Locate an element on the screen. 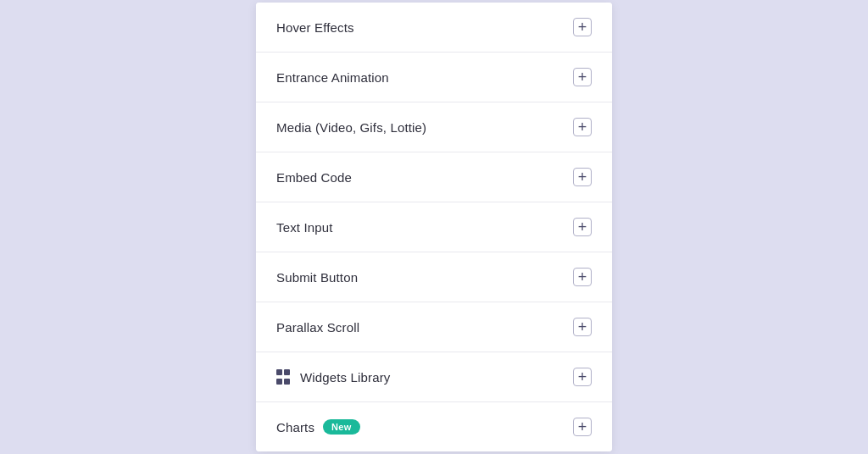 The width and height of the screenshot is (868, 454). item-label: Submit Button is located at coordinates (317, 278).